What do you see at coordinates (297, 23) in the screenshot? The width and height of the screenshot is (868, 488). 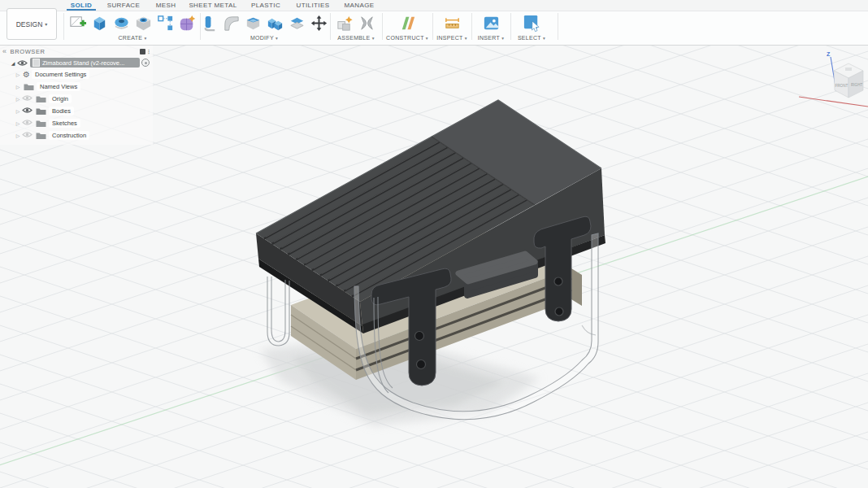 I see `offset-face-icon` at bounding box center [297, 23].